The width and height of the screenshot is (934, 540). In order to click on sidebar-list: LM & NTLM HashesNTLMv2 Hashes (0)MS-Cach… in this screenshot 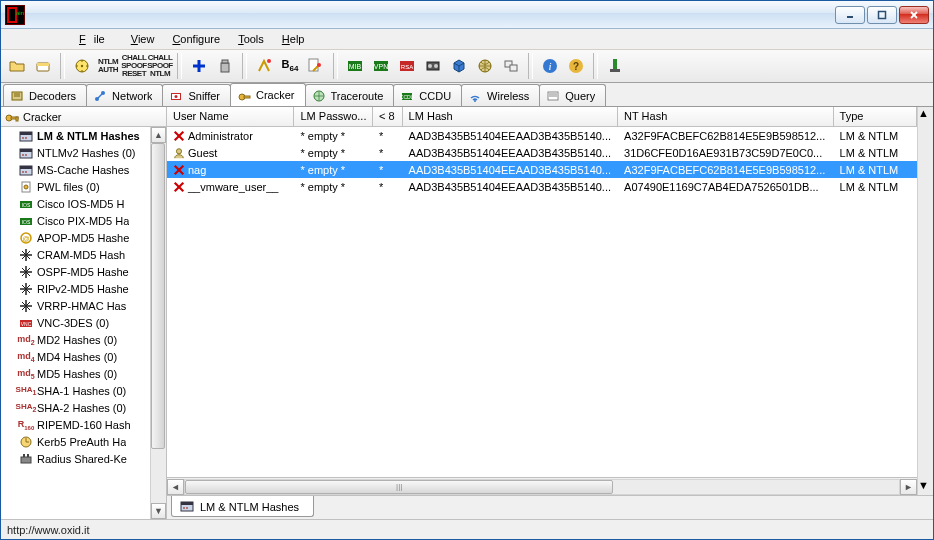, I will do `click(76, 323)`.